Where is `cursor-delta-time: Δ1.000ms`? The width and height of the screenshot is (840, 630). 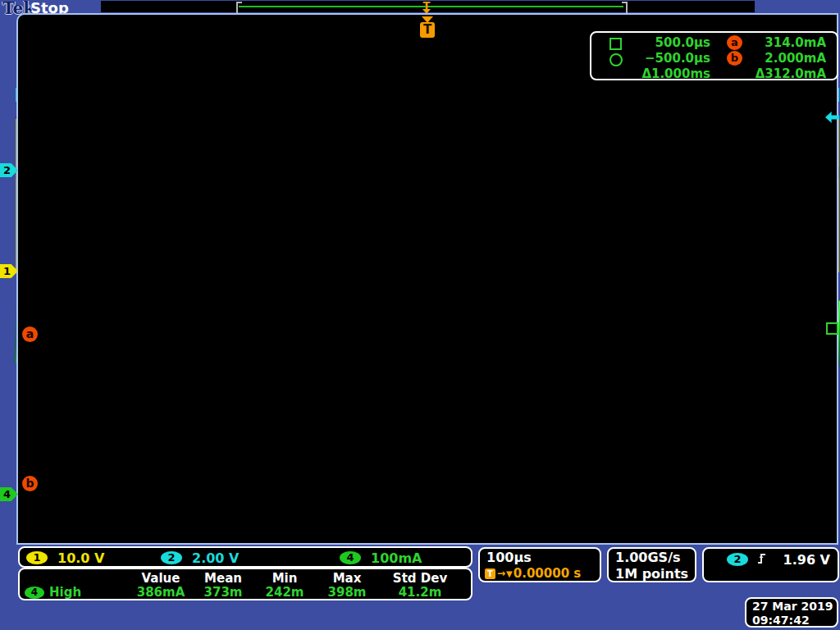 cursor-delta-time: Δ1.000ms is located at coordinates (668, 74).